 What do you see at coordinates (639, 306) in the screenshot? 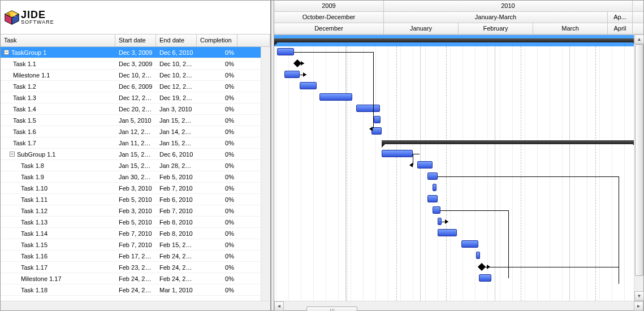
I see `scroll-right-icon: ►` at bounding box center [639, 306].